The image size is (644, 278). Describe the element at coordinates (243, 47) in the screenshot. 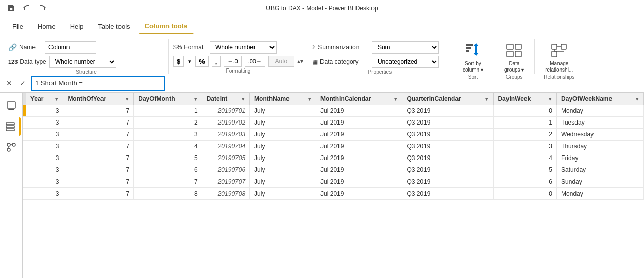

I see `format-select: Whole number` at that location.